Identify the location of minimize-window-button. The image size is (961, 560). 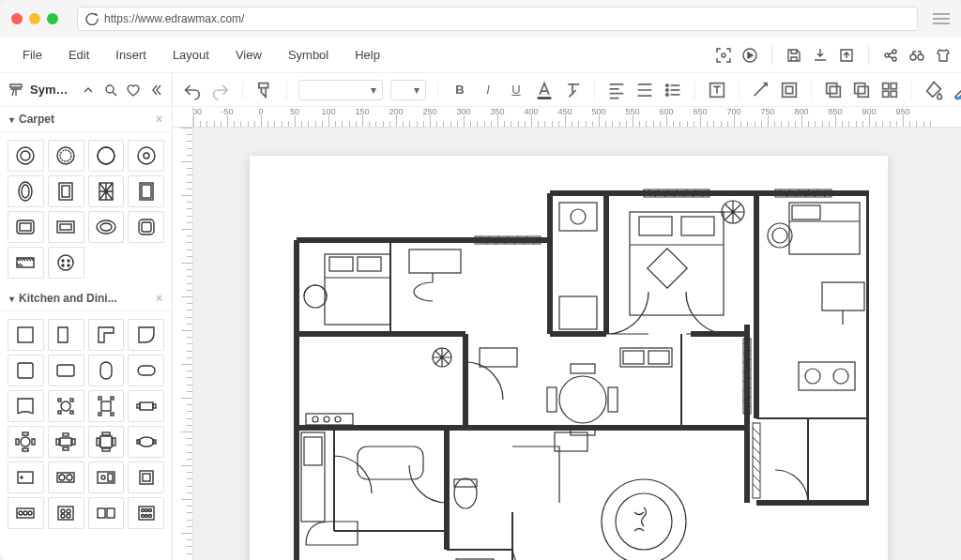
(35, 19).